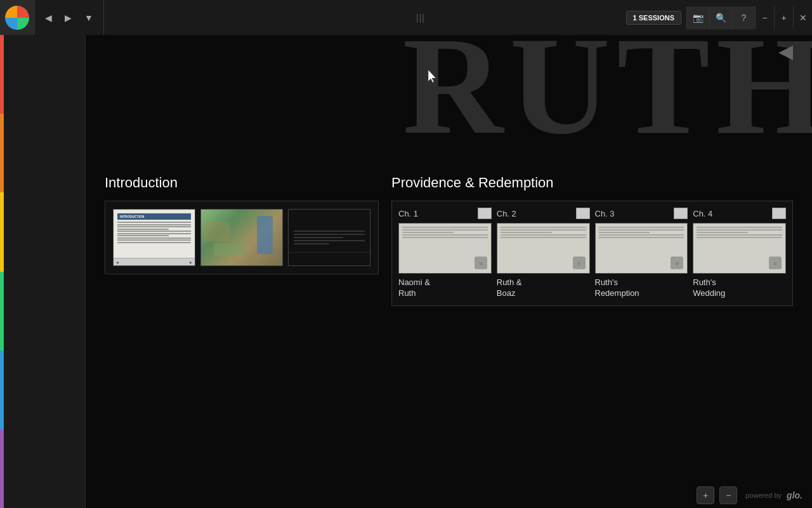 The image size is (812, 508). Describe the element at coordinates (43, 272) in the screenshot. I see `left-sidebar` at that location.